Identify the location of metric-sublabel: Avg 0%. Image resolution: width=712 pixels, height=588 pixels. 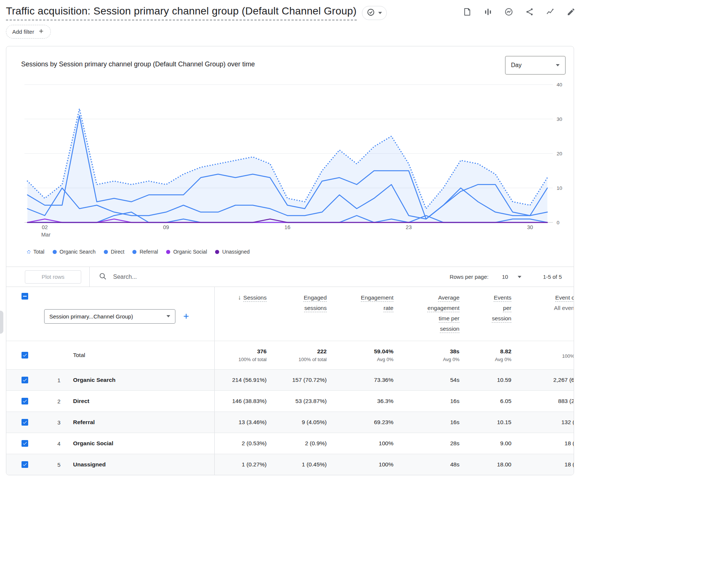
(427, 360).